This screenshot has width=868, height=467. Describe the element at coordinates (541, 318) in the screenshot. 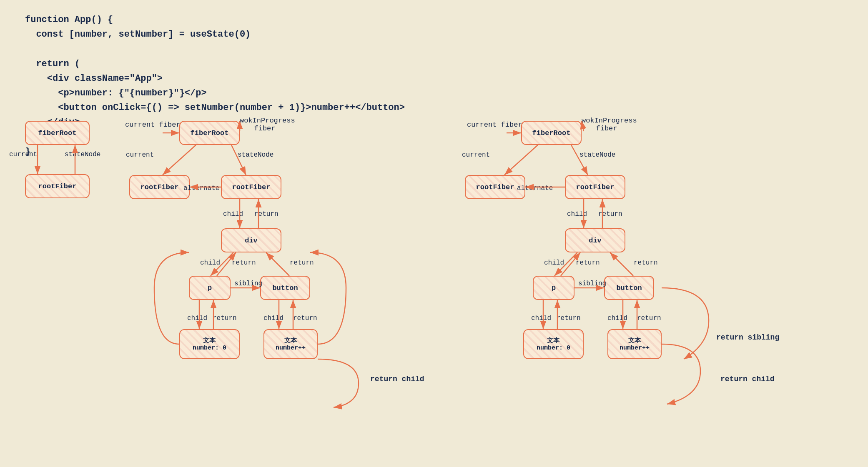

I see `d3-child-label3: child` at that location.